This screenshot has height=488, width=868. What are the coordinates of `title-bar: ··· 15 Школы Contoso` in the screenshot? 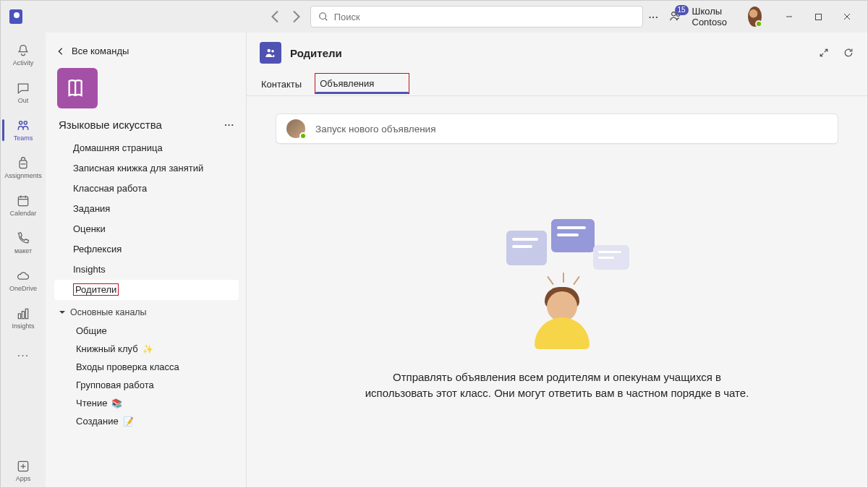 It's located at (434, 17).